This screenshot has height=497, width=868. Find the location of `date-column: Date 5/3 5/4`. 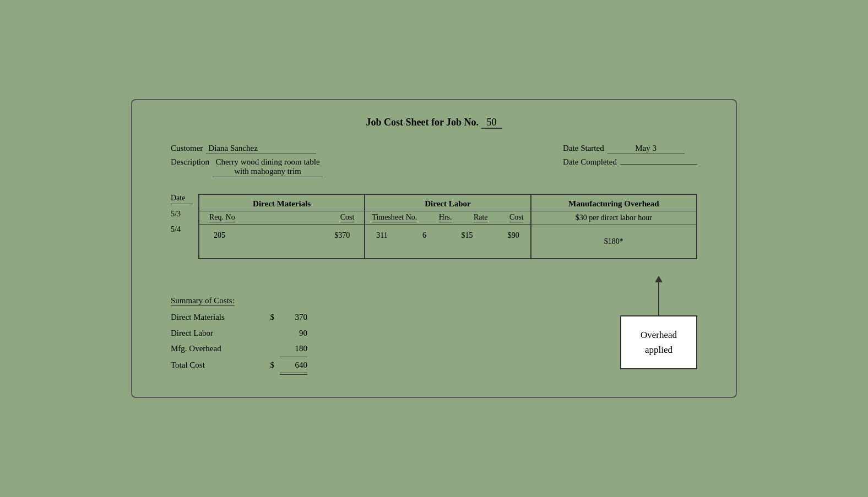

date-column: Date 5/3 5/4 is located at coordinates (185, 227).